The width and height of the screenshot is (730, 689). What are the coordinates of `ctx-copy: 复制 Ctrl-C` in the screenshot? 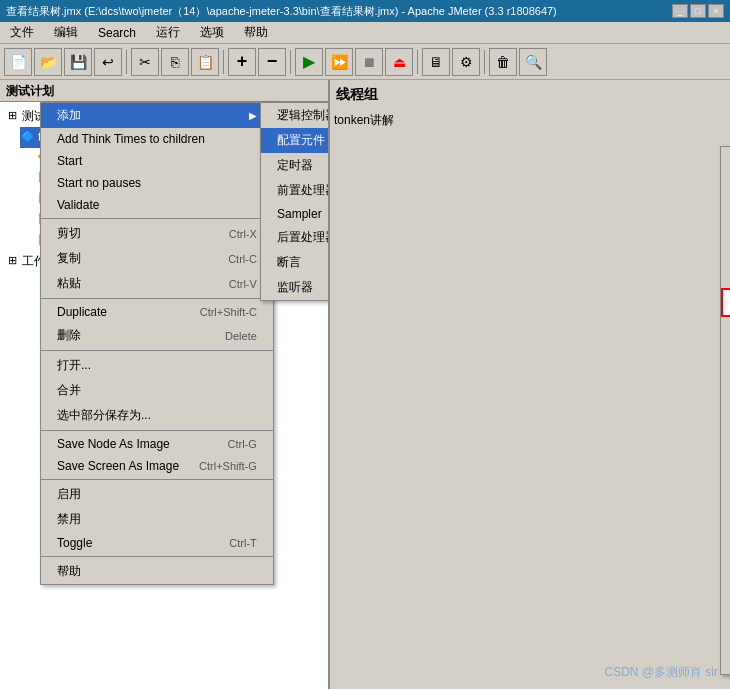 It's located at (157, 258).